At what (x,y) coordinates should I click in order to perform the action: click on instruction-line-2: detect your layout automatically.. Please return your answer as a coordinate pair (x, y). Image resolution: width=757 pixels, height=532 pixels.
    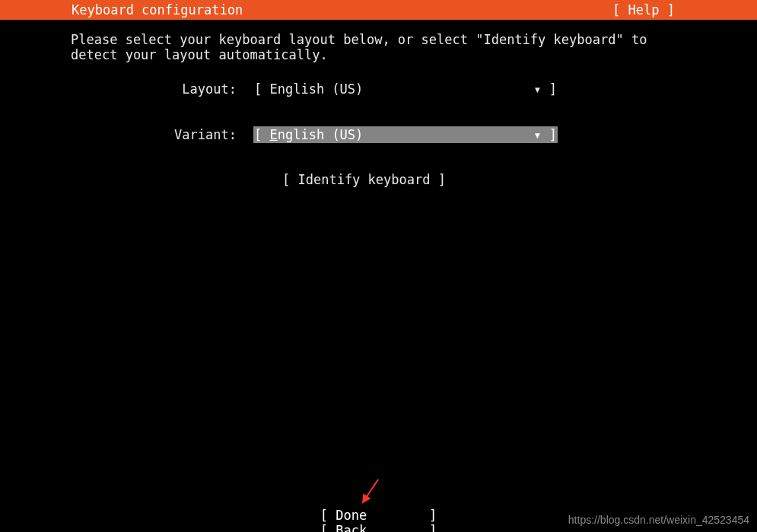
    Looking at the image, I should click on (199, 55).